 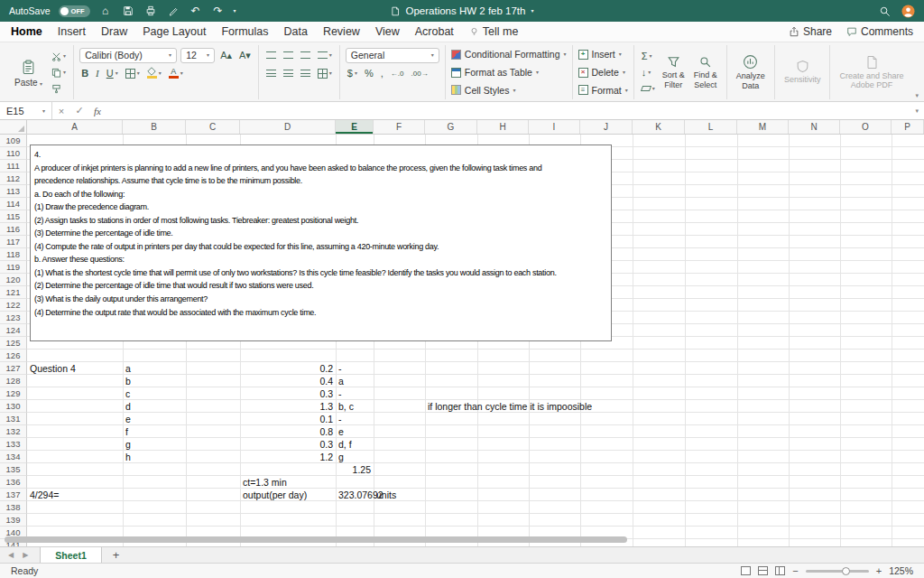 What do you see at coordinates (213, 126) in the screenshot?
I see `column-header-C: C` at bounding box center [213, 126].